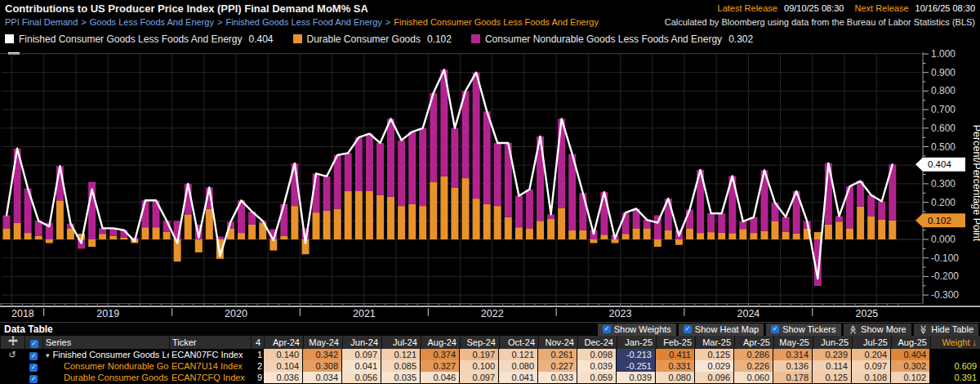 The width and height of the screenshot is (980, 384). Describe the element at coordinates (34, 344) in the screenshot. I see `select-all-checkbox: ✓` at that location.